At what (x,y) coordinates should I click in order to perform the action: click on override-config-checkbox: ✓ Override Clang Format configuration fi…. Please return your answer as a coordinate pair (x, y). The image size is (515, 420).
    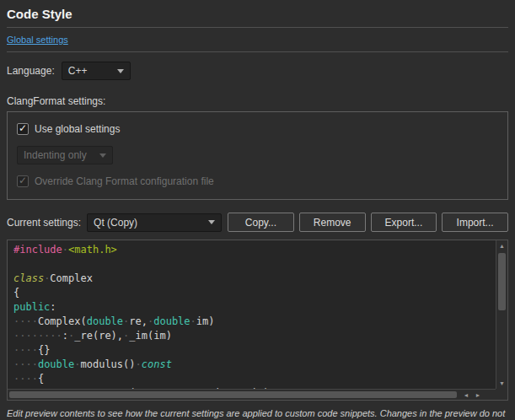
    Looking at the image, I should click on (258, 181).